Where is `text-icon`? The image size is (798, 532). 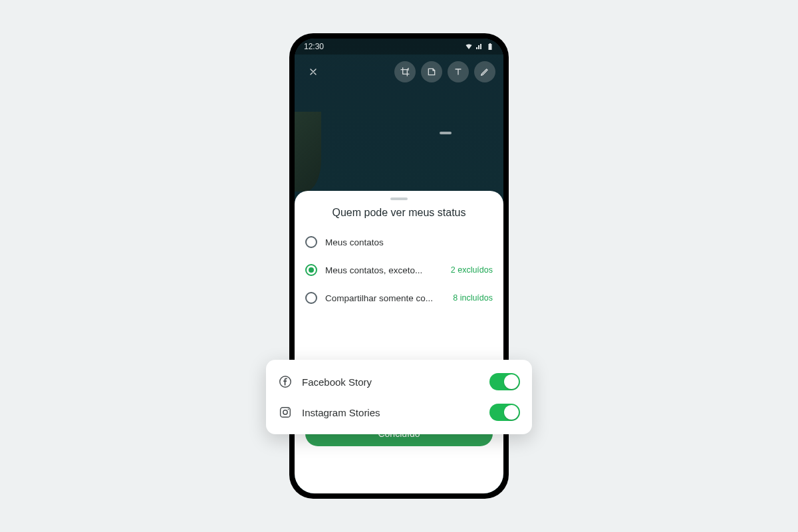
text-icon is located at coordinates (458, 72).